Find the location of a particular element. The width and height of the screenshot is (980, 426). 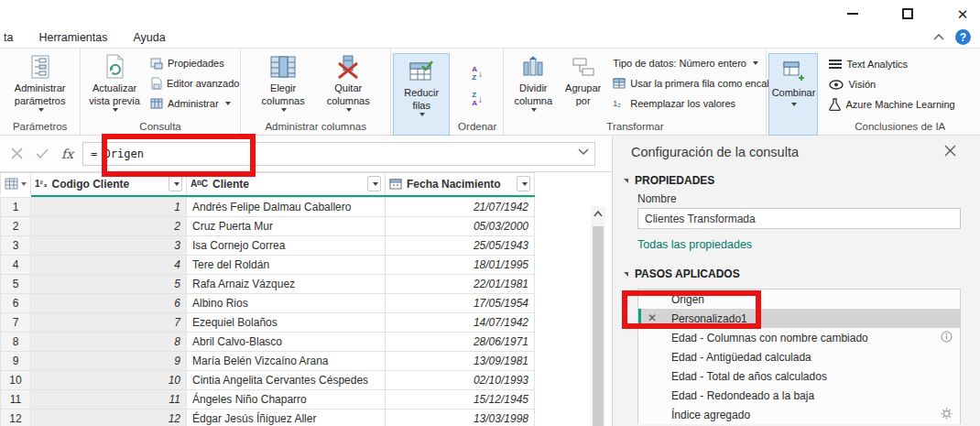

cell-cliente: Ángeles Niño Chaparro is located at coordinates (286, 399).